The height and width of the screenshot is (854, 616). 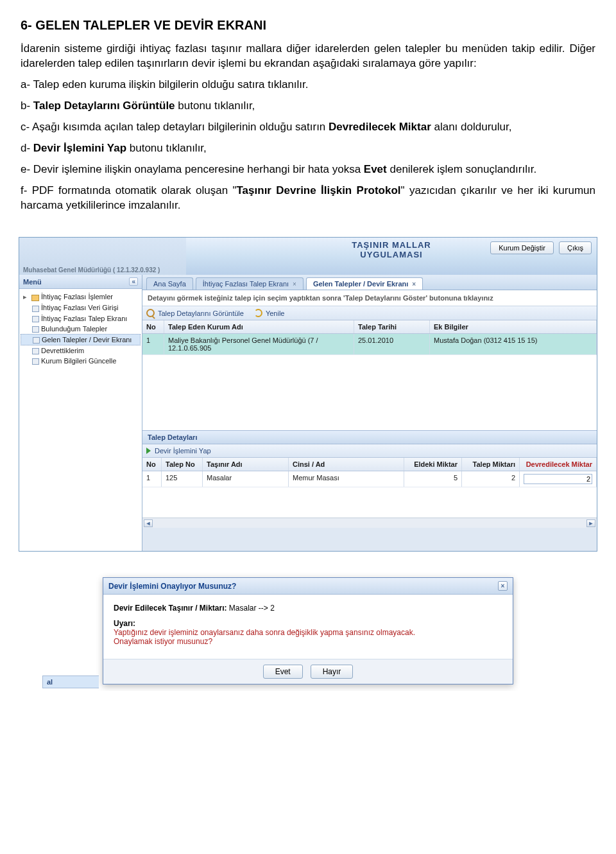 What do you see at coordinates (370, 451) in the screenshot?
I see `detail-toolbar: Devir İşlemini Yap` at bounding box center [370, 451].